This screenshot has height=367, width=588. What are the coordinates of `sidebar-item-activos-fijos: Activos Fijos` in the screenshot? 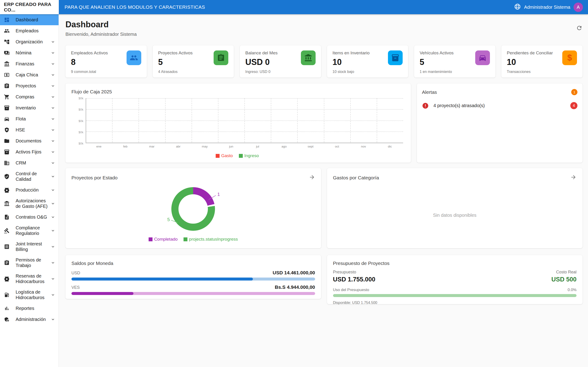 It's located at (29, 152).